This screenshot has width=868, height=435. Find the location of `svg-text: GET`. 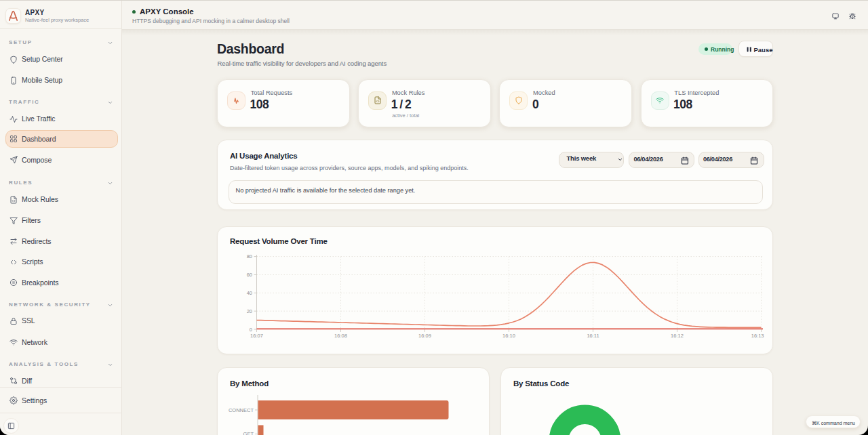

svg-text: GET is located at coordinates (249, 433).